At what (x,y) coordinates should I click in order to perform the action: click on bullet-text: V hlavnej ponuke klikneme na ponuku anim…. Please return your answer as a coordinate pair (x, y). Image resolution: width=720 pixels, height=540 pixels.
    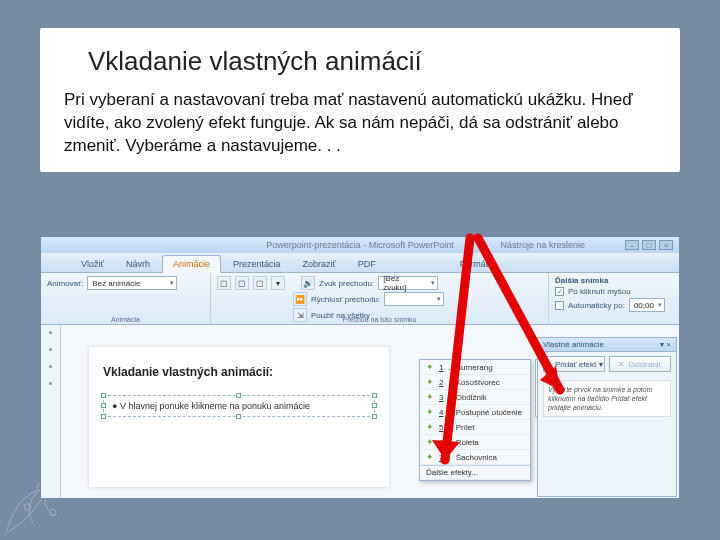
    Looking at the image, I should click on (239, 406).